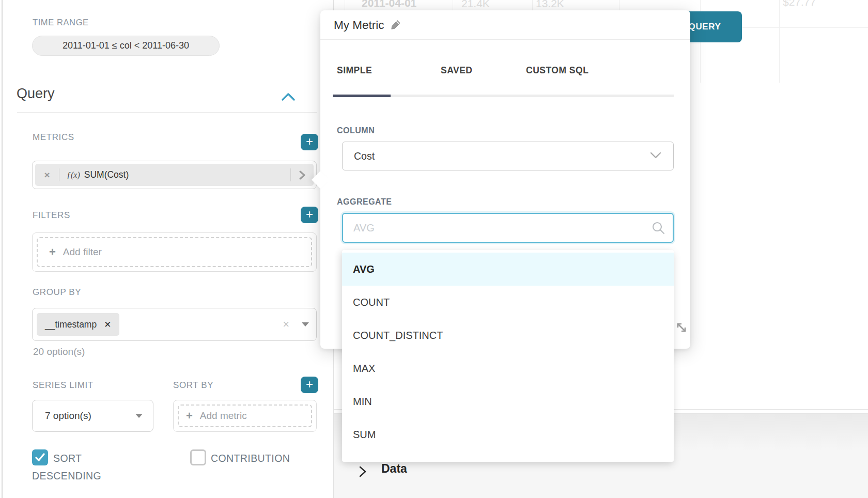  Describe the element at coordinates (67, 459) in the screenshot. I see `sort-descending-label-line1: SORT` at that location.